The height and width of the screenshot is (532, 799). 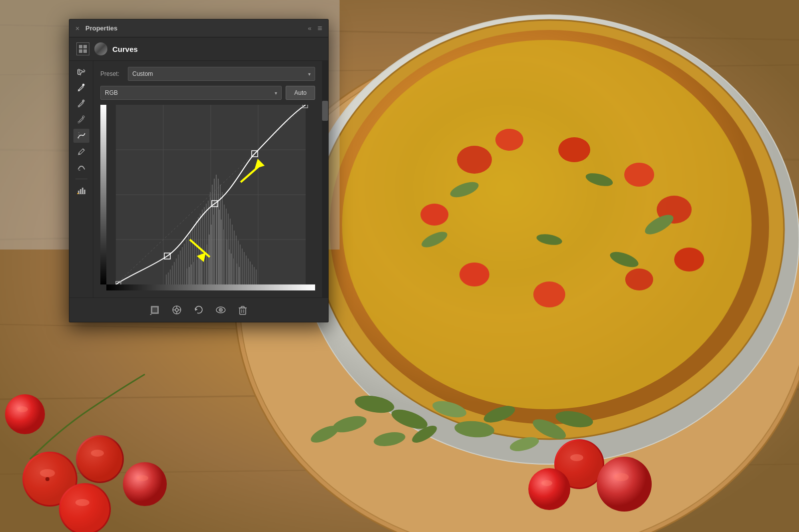 I want to click on channel-row: RGB ▾ Auto, so click(x=208, y=93).